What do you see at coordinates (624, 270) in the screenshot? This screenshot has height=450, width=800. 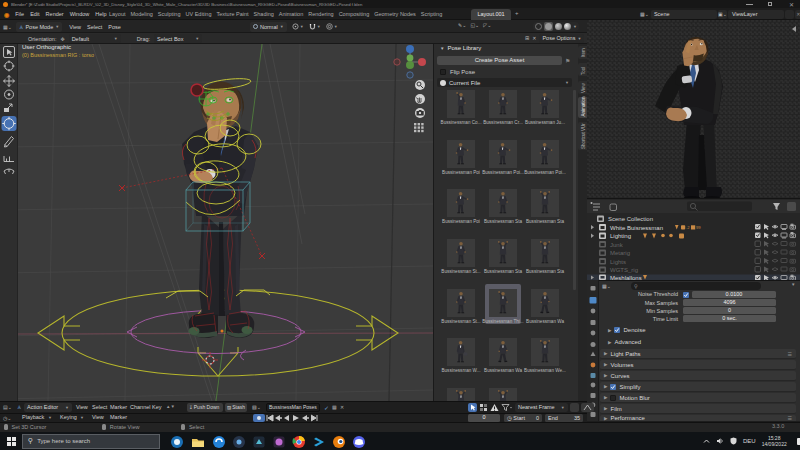 I see `svg-text: WGTS_rig` at bounding box center [624, 270].